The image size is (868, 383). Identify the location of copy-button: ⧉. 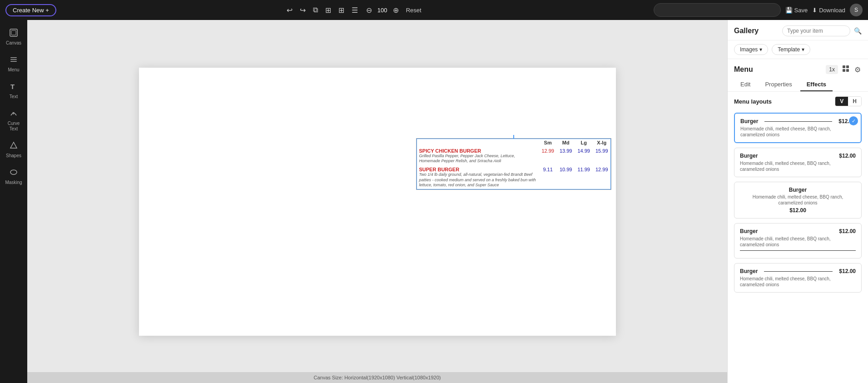
(315, 10).